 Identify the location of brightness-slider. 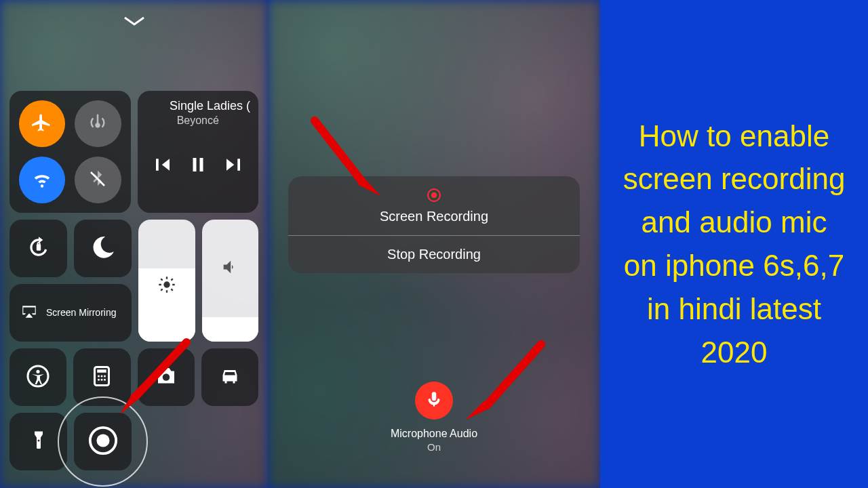
(167, 281).